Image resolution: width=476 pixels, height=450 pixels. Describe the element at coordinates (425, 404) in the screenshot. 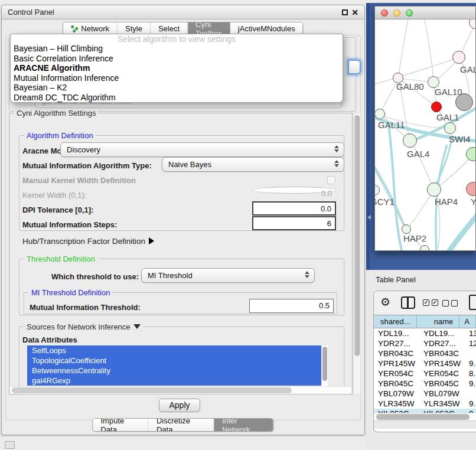

I see `table-row: YLR345WYLR345W9.` at that location.